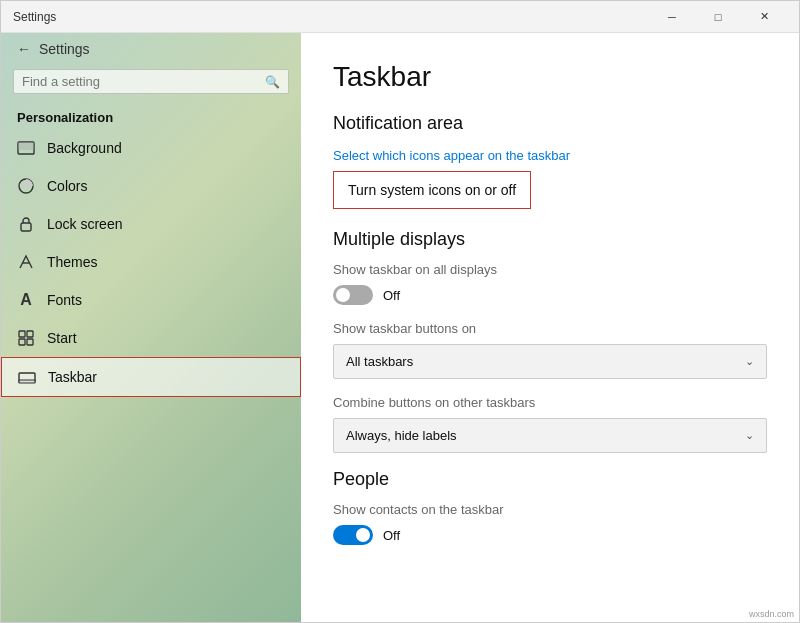 This screenshot has height=623, width=800. What do you see at coordinates (151, 116) in the screenshot?
I see `sidebar-section-title: Personalization` at bounding box center [151, 116].